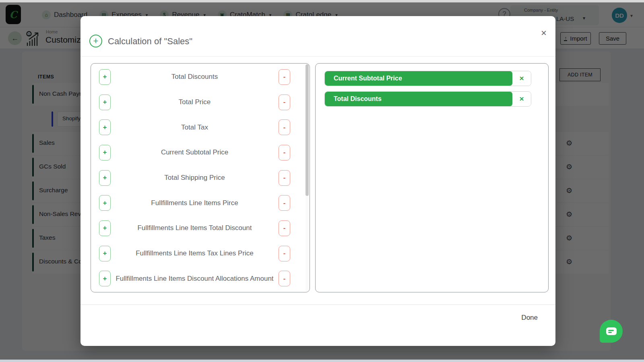  I want to click on available-item-row: + Total Discounts -, so click(200, 77).